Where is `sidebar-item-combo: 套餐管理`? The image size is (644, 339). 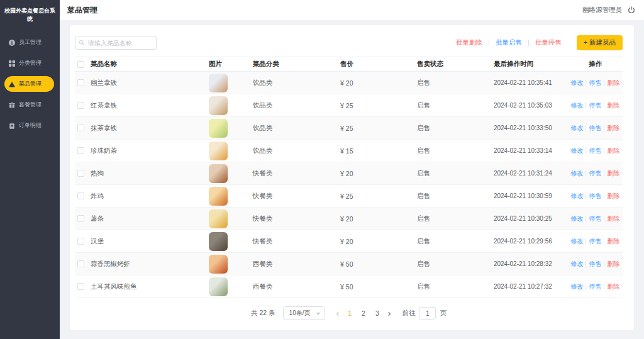 sidebar-item-combo: 套餐管理 is located at coordinates (29, 104).